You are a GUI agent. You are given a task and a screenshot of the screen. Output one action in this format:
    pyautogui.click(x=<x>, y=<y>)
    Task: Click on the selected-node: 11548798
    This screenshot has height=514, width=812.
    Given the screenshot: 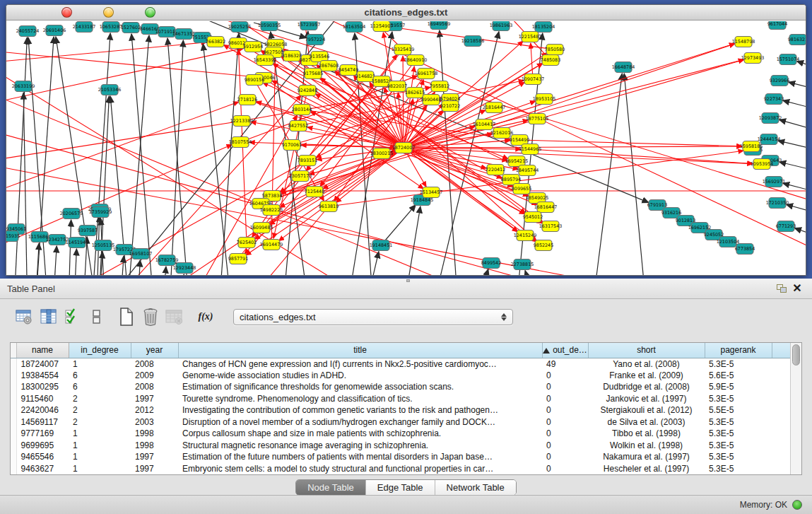 What is the action you would take?
    pyautogui.click(x=743, y=42)
    